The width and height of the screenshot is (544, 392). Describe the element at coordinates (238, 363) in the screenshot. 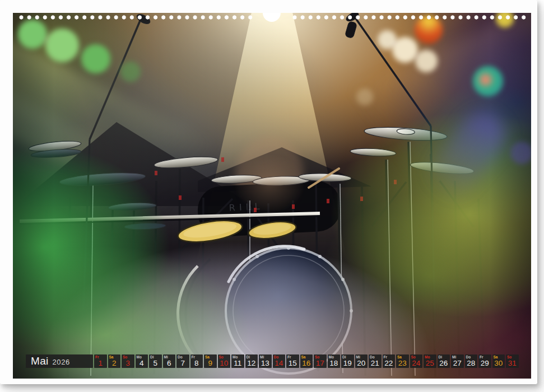

I see `day-number: 11` at that location.